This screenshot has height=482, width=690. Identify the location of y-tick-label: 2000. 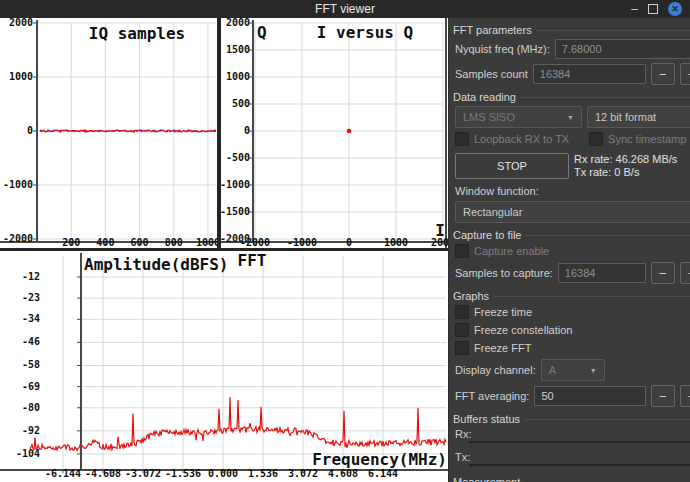
(238, 23).